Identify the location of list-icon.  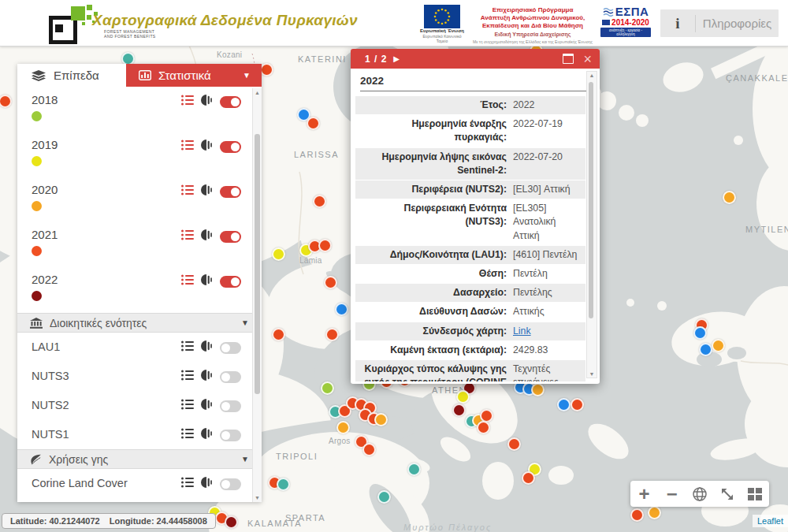
(188, 375).